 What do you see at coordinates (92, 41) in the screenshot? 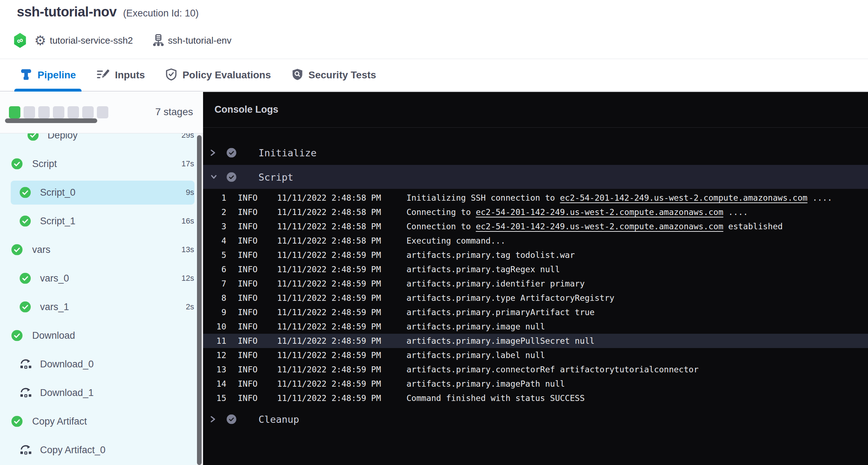
I see `service-name: tutorial-service-ssh2` at bounding box center [92, 41].